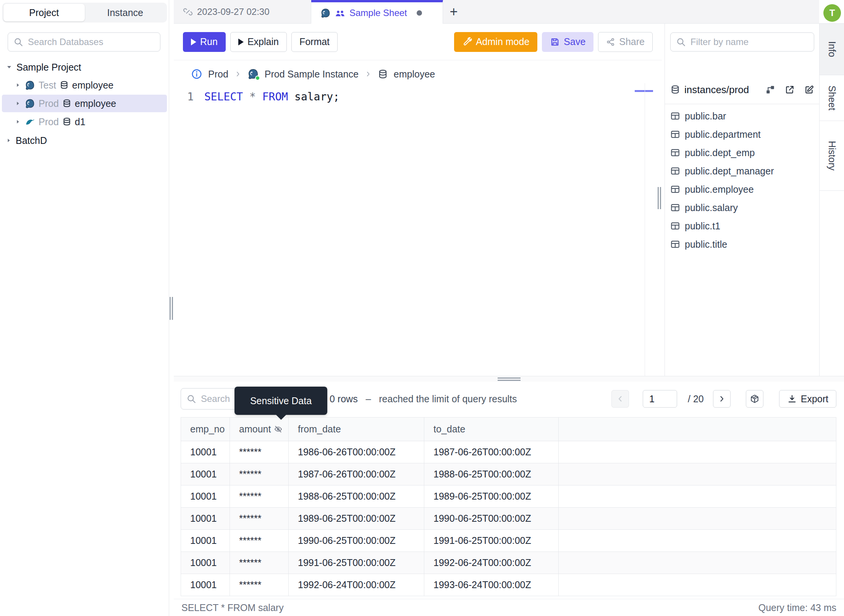  I want to click on breadcrumb-environment: Prod, so click(218, 74).